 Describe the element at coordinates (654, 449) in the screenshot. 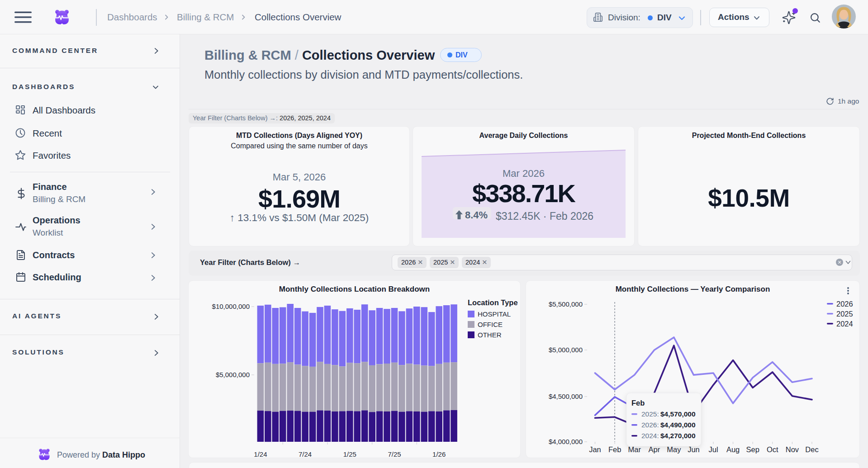

I see `svg-text: Apr` at that location.